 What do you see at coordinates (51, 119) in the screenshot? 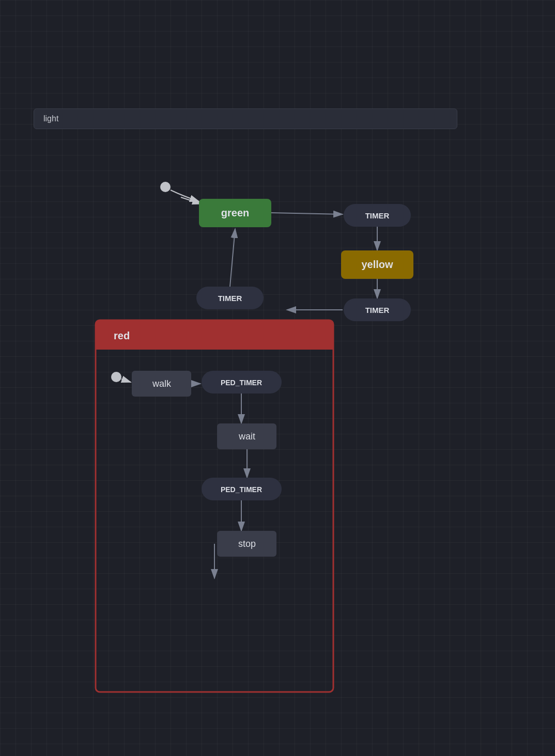
I see `title-text: light` at bounding box center [51, 119].